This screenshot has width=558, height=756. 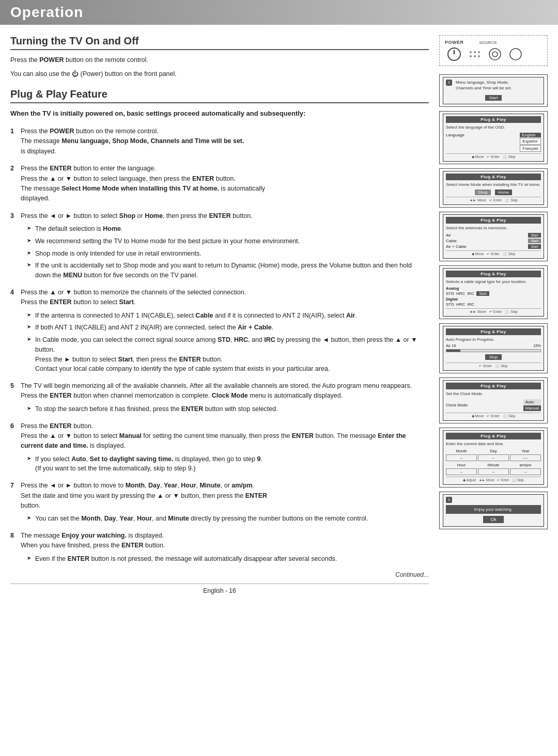 What do you see at coordinates (494, 98) in the screenshot?
I see `start-button-1: Start` at bounding box center [494, 98].